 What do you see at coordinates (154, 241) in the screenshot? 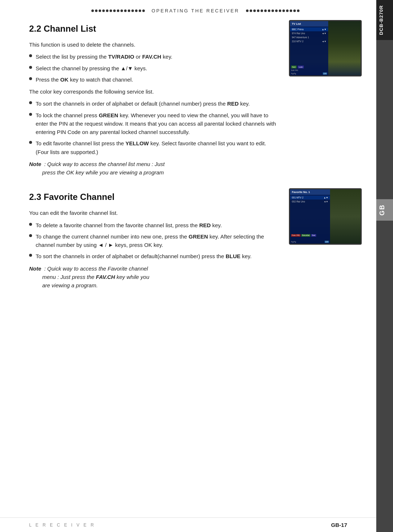
I see `list-item: To change the current channel number int…` at bounding box center [154, 241].